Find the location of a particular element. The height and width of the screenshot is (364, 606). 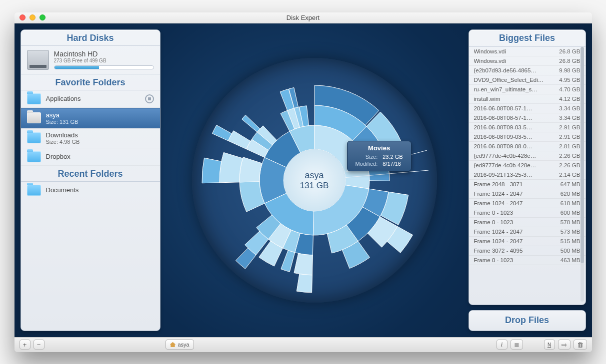

file-size: 2.14 GB is located at coordinates (570, 175).